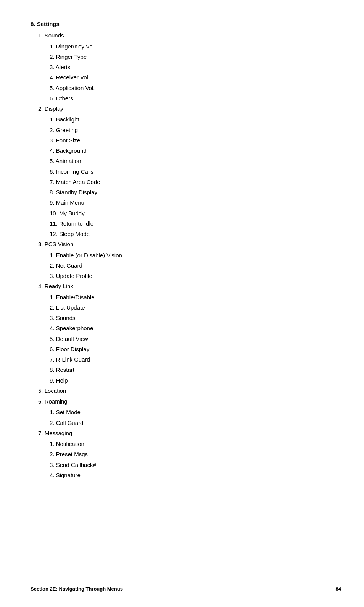 This screenshot has width=364, height=607. I want to click on list-item: 9. Main Menu, so click(195, 203).